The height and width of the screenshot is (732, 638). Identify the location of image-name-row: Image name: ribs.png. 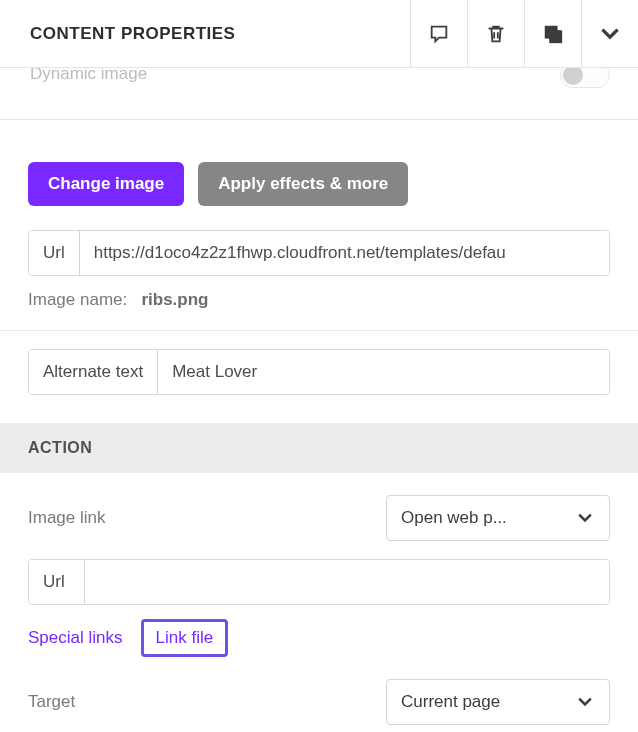
(319, 300).